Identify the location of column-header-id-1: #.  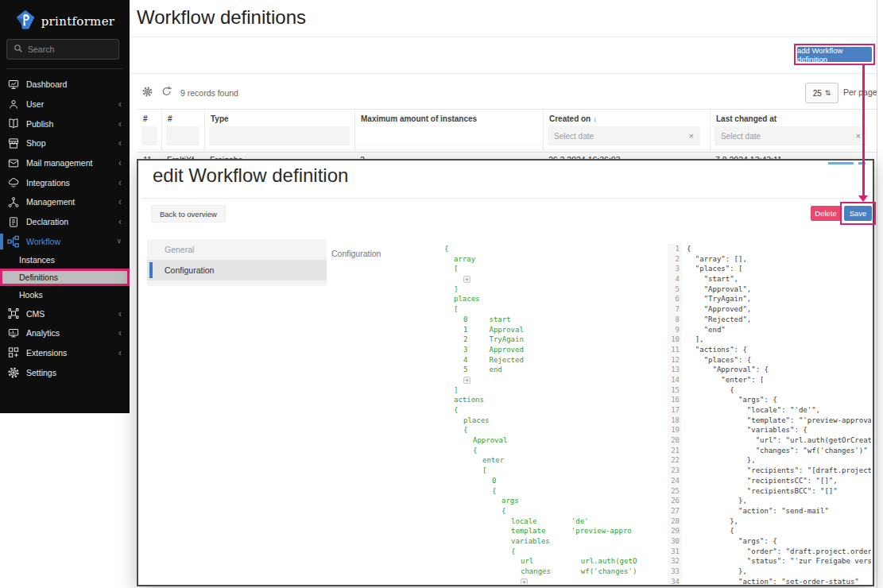
(183, 130).